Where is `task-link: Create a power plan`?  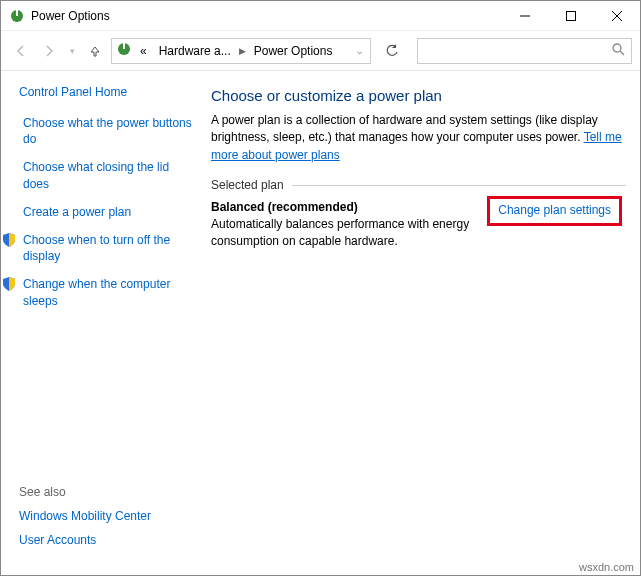 task-link: Create a power plan is located at coordinates (77, 212).